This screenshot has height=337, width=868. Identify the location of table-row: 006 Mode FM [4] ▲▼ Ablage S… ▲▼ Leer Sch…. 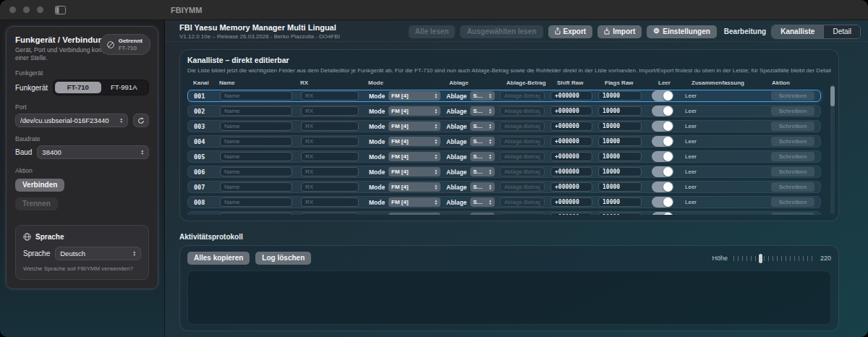
(504, 172).